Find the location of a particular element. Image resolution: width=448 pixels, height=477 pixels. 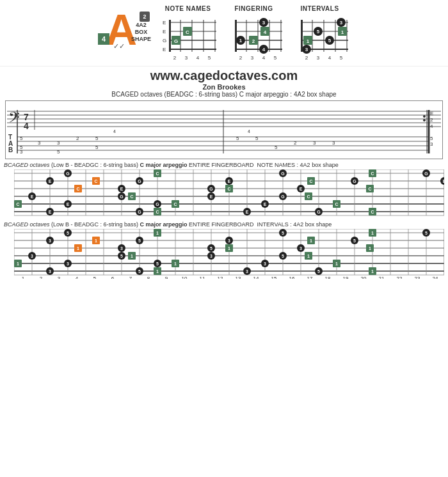

note-names-svg: E C E G G E 2 3 4 5 is located at coordinates (188, 38).